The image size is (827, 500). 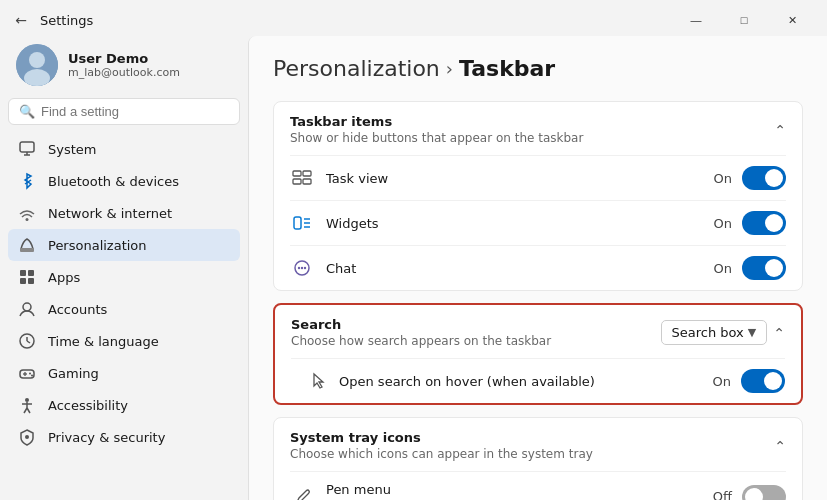 What do you see at coordinates (764, 268) in the screenshot?
I see `chat-toggle` at bounding box center [764, 268].